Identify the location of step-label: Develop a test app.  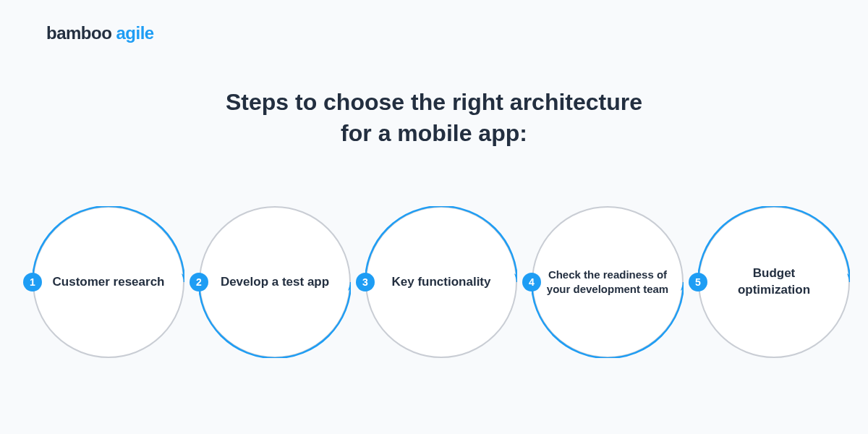
(275, 282).